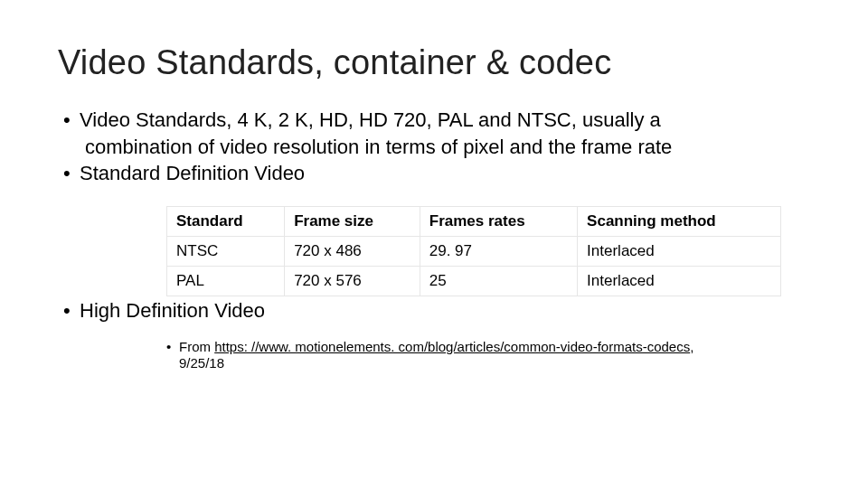 This screenshot has height=488, width=868. Describe the element at coordinates (371, 119) in the screenshot. I see `bullet-1-text-line1: Video Standards, 4 K, 2 K, HD, HD 720, P…` at that location.